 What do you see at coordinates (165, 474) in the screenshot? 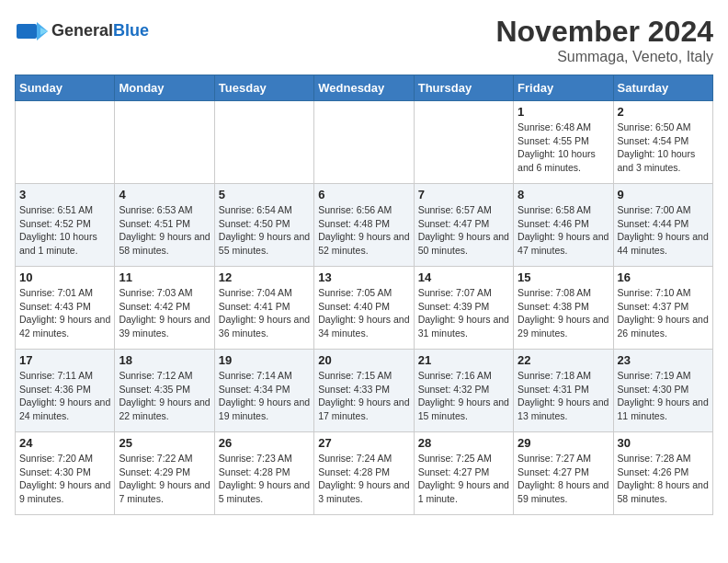
I see `calendar-cell: 25Sunrise: 7:22 AM Sunset: 4:29 PM Dayli…` at bounding box center [165, 474].